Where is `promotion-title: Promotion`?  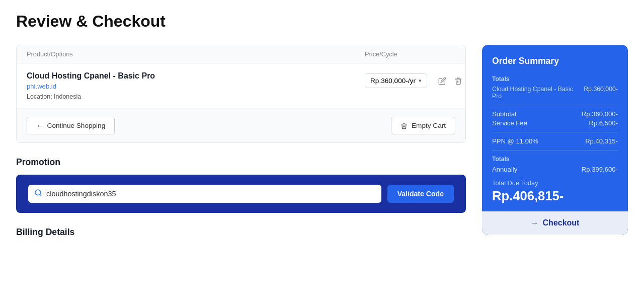
promotion-title: Promotion is located at coordinates (241, 162).